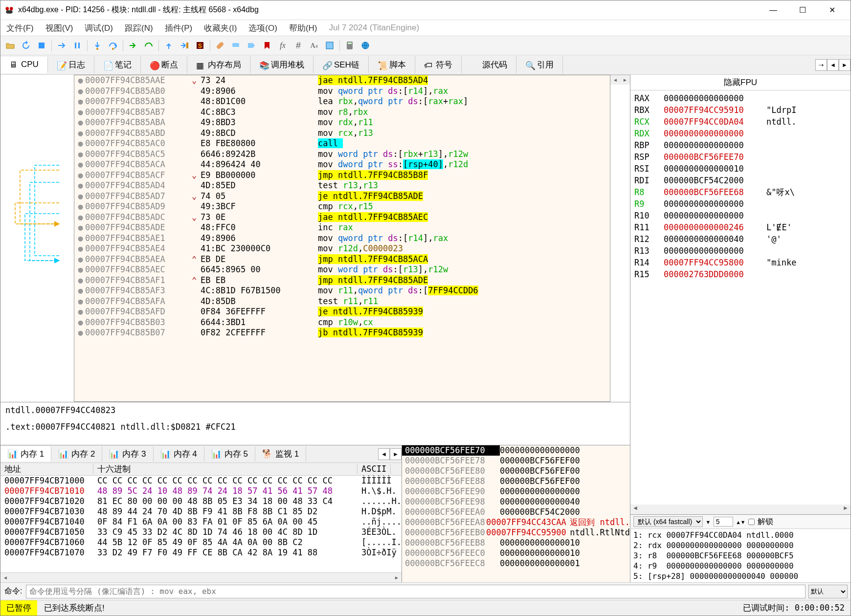  What do you see at coordinates (489, 65) in the screenshot?
I see `tab-源代码: 源代码` at bounding box center [489, 65].